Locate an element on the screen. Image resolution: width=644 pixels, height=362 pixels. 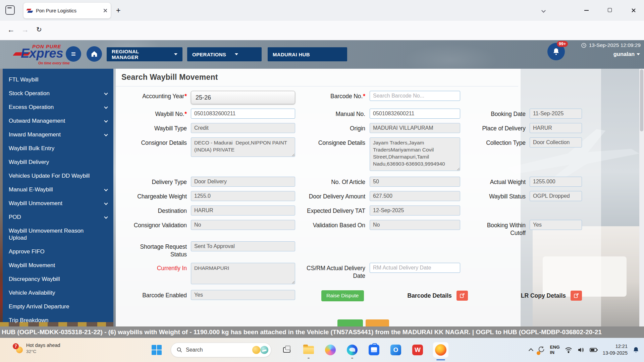
role-dropdown: REGIONAL MANAGER is located at coordinates (145, 54).